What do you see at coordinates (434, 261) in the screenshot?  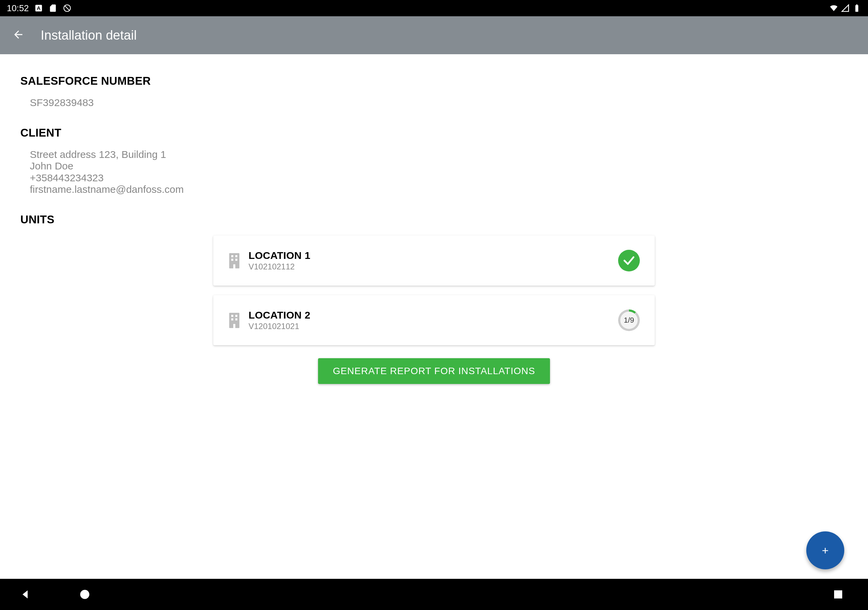 I see `unit-card-location-1: LOCATION 1 V102102112` at bounding box center [434, 261].